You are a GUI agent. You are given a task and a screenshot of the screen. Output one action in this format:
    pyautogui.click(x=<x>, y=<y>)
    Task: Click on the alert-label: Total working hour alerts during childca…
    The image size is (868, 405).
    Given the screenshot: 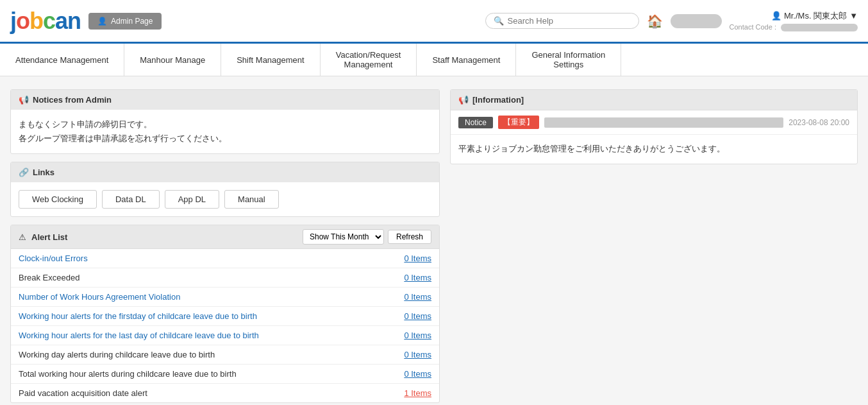 What is the action you would take?
    pyautogui.click(x=186, y=374)
    